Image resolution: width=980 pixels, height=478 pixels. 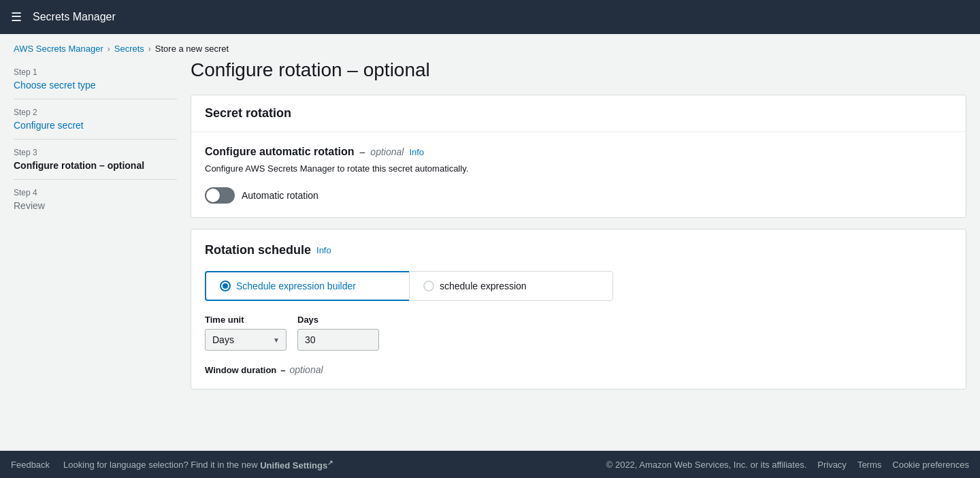 What do you see at coordinates (95, 200) in the screenshot?
I see `step-4: Step 4 Review` at bounding box center [95, 200].